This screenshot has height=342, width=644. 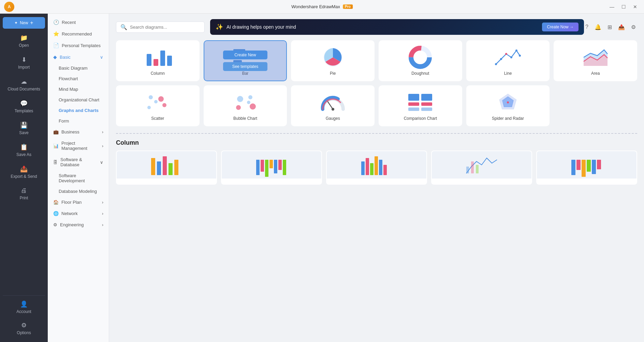 What do you see at coordinates (596, 61) in the screenshot?
I see `chart-card-area: Area` at bounding box center [596, 61].